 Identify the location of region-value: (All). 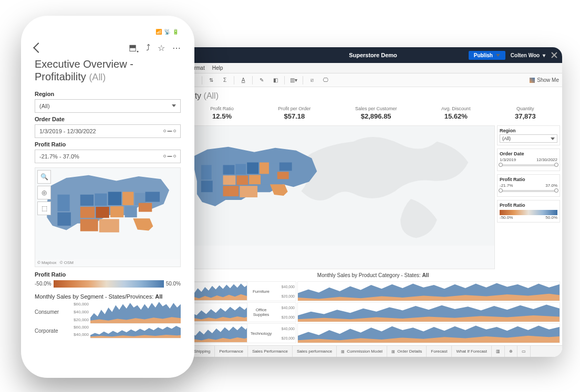
(506, 139).